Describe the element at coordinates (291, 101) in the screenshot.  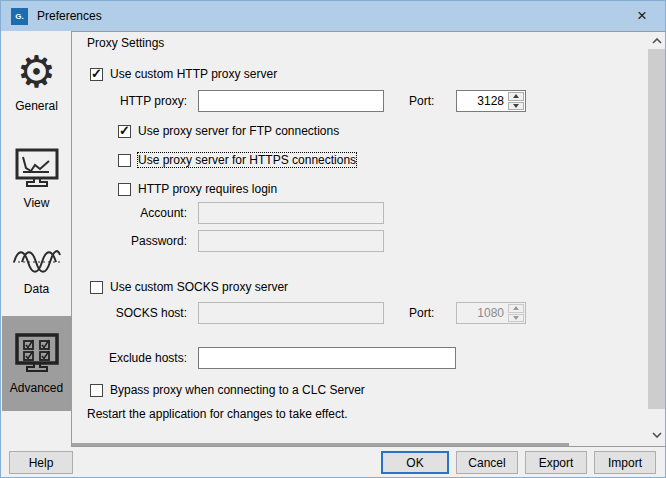
I see `http-proxy-input` at that location.